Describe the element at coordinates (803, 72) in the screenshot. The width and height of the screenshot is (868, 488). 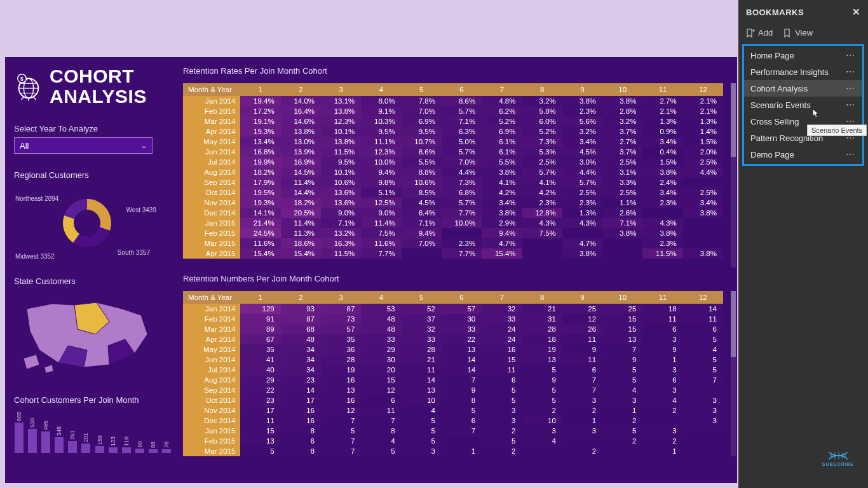
I see `bookmark-item: Performance Insights⋯` at that location.